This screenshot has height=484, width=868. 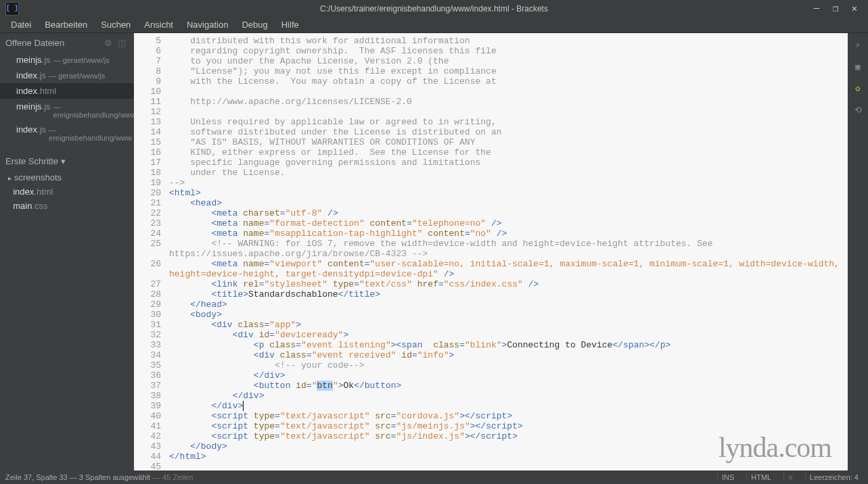 I want to click on plugin-icon: ✿, so click(x=858, y=89).